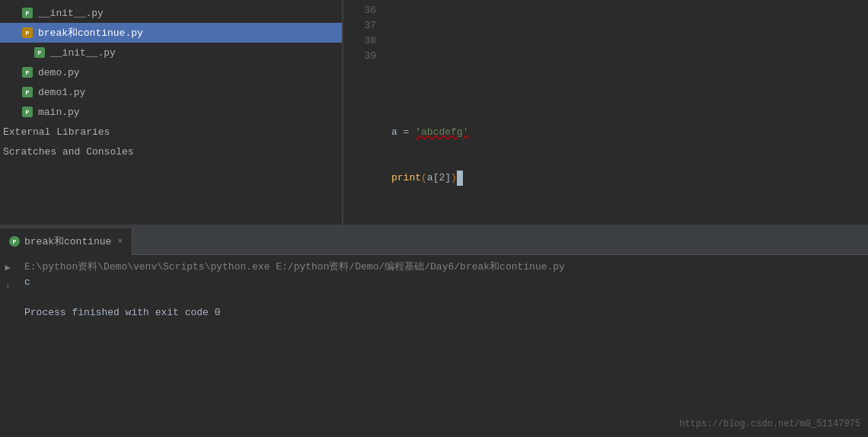 The height and width of the screenshot is (437, 868). I want to click on file-item-init1: P __init__.py, so click(171, 13).